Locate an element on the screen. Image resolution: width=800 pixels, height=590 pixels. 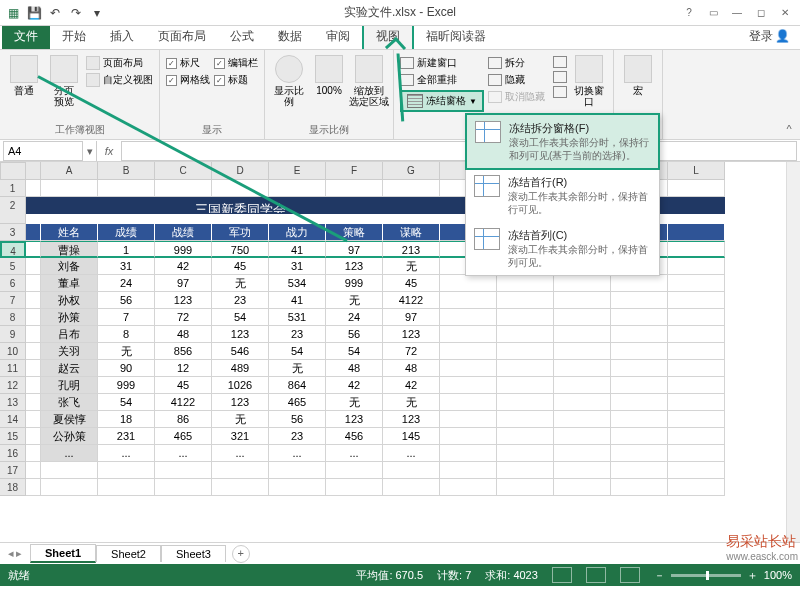
cell: 孙策 is located at coordinates (70, 318).